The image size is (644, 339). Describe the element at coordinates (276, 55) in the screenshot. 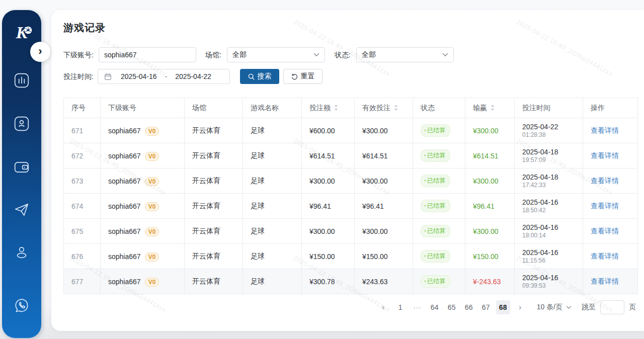

I see `venue-select: 全部` at that location.